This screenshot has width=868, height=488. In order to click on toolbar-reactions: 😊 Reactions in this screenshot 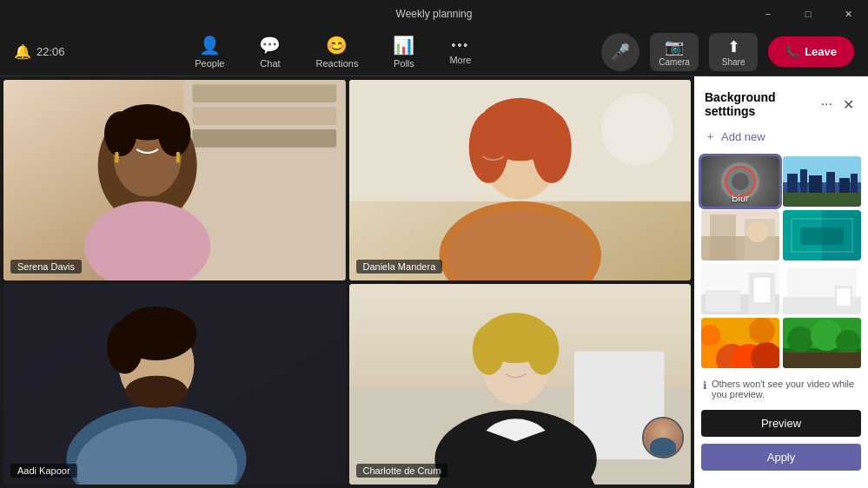, I will do `click(337, 52)`.